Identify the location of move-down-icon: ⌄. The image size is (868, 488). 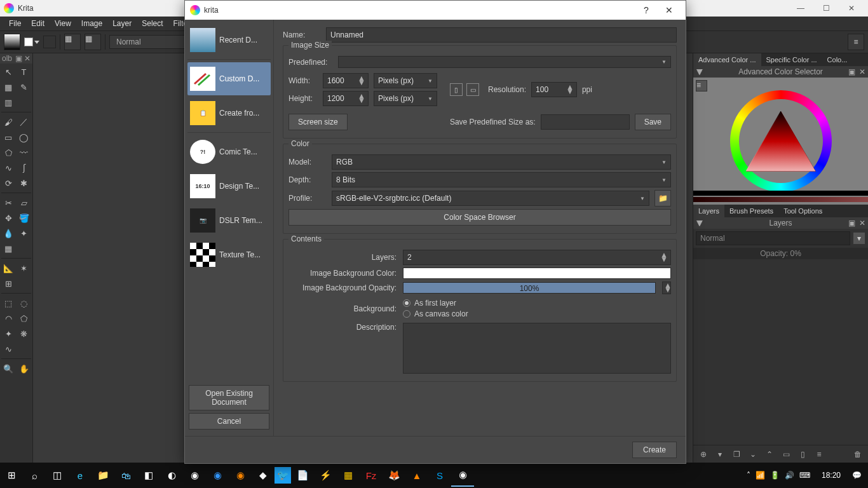
(753, 454).